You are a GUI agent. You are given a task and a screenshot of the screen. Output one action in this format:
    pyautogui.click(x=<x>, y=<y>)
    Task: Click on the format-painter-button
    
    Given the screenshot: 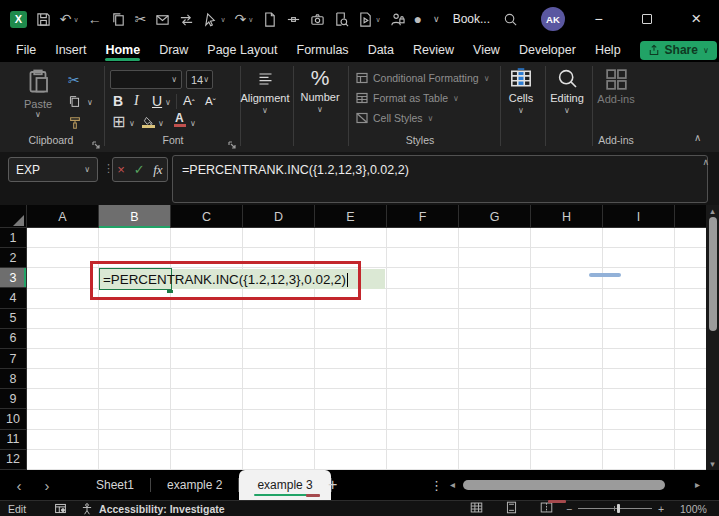 What is the action you would take?
    pyautogui.click(x=75, y=125)
    